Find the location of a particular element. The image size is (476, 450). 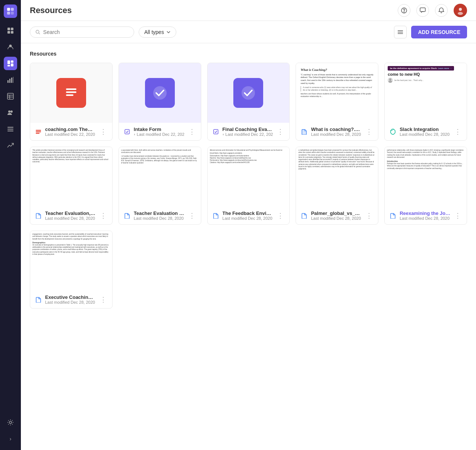

sidebar-item-settings is located at coordinates (10, 422).